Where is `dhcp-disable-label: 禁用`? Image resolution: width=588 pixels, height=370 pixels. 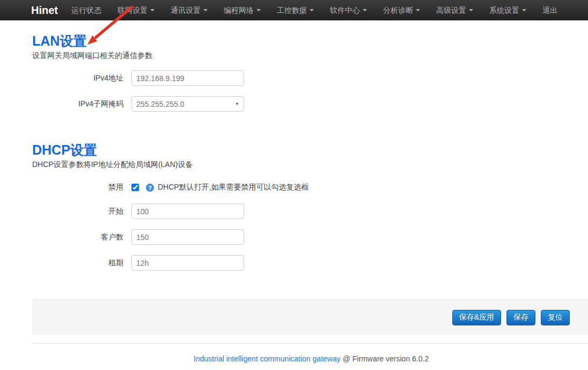
dhcp-disable-label: 禁用 is located at coordinates (82, 187).